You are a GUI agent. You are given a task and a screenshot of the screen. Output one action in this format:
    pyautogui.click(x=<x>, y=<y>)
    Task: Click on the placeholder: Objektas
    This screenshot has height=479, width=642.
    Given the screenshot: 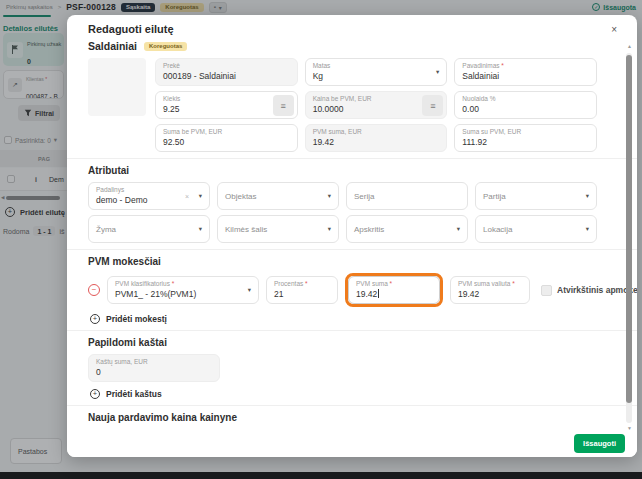 What is the action you would take?
    pyautogui.click(x=241, y=196)
    